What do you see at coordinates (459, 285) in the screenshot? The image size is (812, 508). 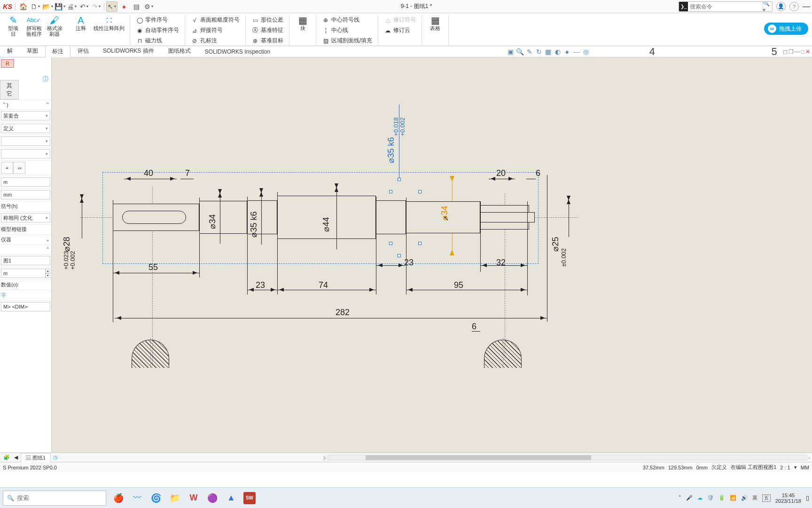 I see `dim-95: 95` at bounding box center [459, 285].